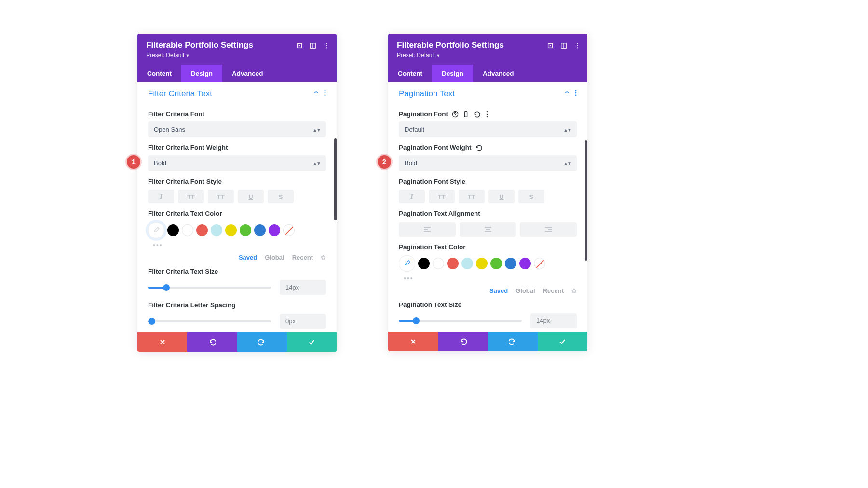 This screenshot has width=868, height=488. What do you see at coordinates (488, 193) in the screenshot?
I see `settings-panel-pagination: Filterable Portfolio Settings Preset: De…` at bounding box center [488, 193].